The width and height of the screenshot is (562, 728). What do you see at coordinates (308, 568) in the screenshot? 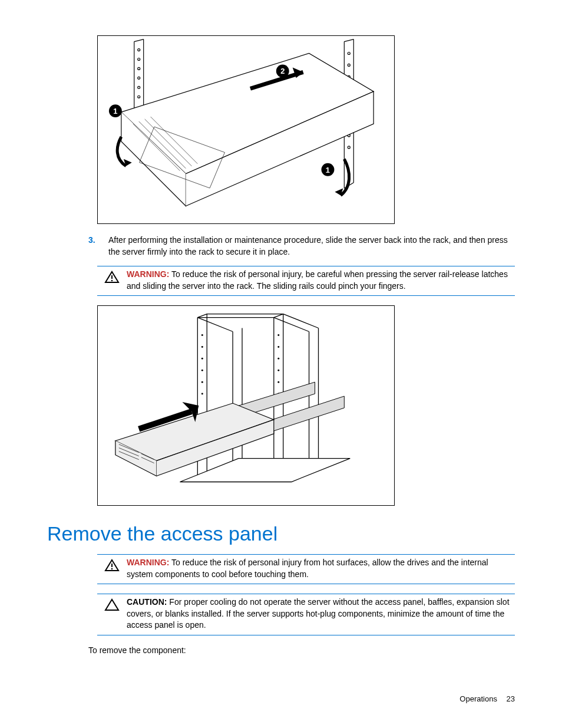
I see `warning-body: To reduce the risk of personal injury fr…` at bounding box center [308, 568].